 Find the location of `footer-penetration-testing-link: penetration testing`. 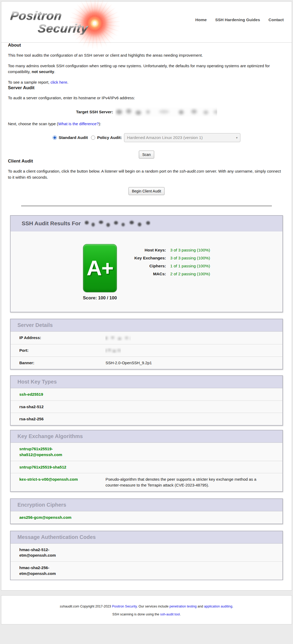

footer-penetration-testing-link: penetration testing is located at coordinates (183, 606).